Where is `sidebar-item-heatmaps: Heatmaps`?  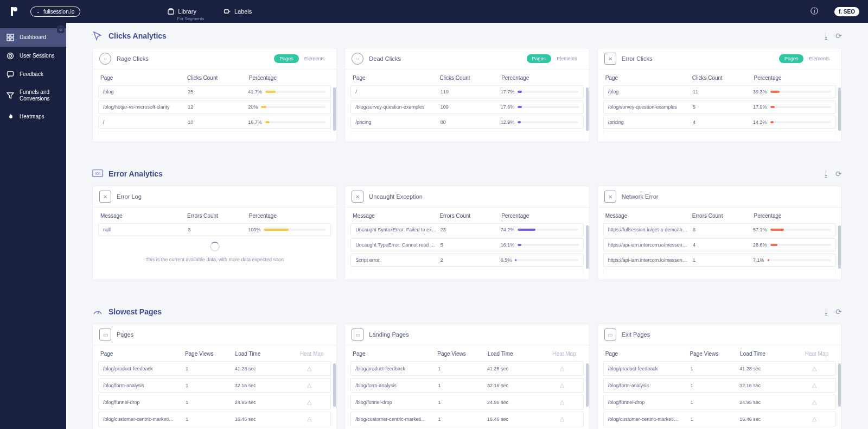
sidebar-item-heatmaps: Heatmaps is located at coordinates (33, 117).